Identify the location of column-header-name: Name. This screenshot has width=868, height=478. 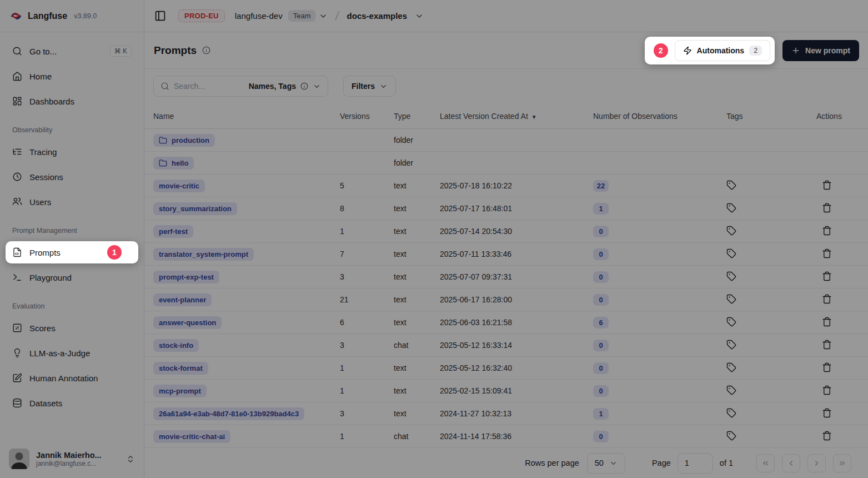
(239, 116).